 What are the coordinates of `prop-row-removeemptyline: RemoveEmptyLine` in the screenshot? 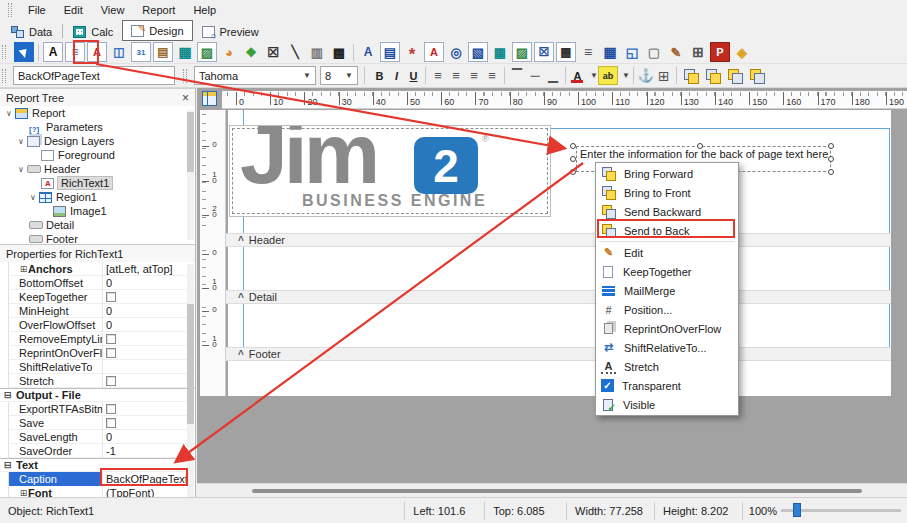 It's located at (102, 339).